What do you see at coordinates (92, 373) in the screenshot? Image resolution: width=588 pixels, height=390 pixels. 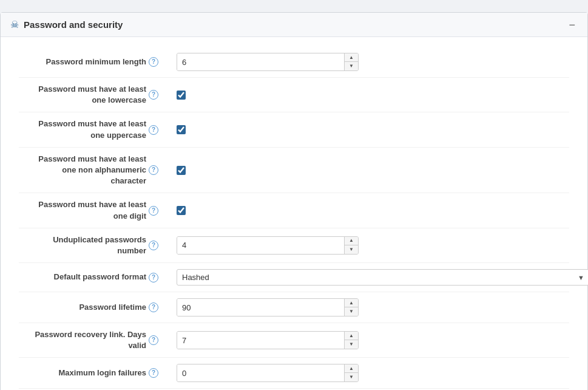 I see `label-maximum-login-failures: Maximum login failures ?` at bounding box center [92, 373].